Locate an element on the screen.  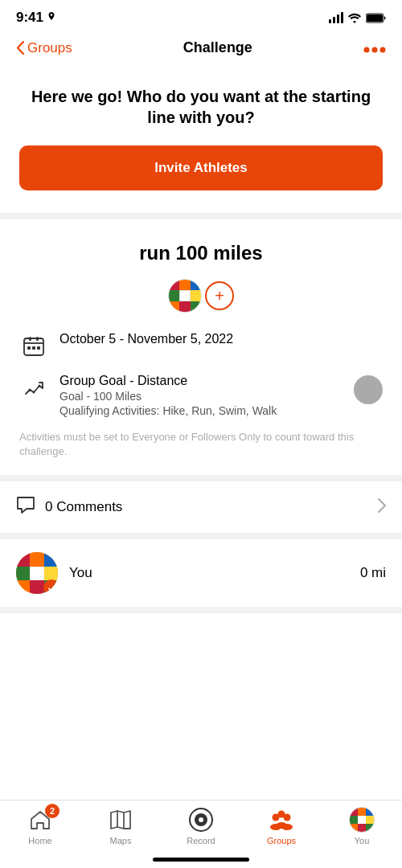
leaderboard-section: You 0 mi is located at coordinates (201, 576).